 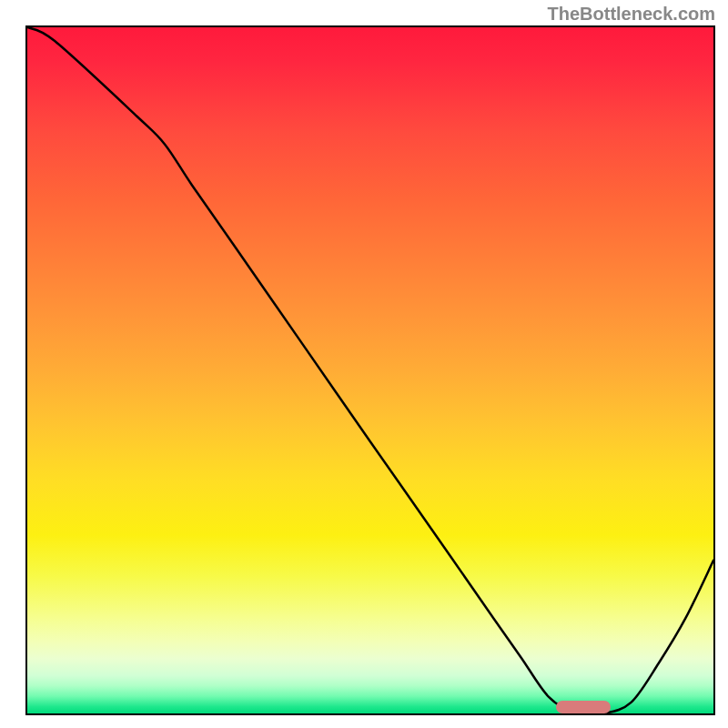 What do you see at coordinates (583, 707) in the screenshot?
I see `minimum-marker` at bounding box center [583, 707].